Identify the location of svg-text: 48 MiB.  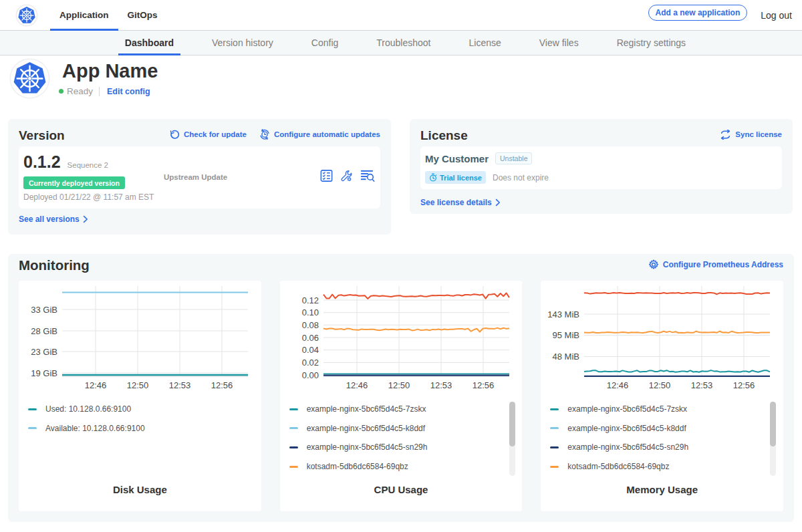
(566, 357).